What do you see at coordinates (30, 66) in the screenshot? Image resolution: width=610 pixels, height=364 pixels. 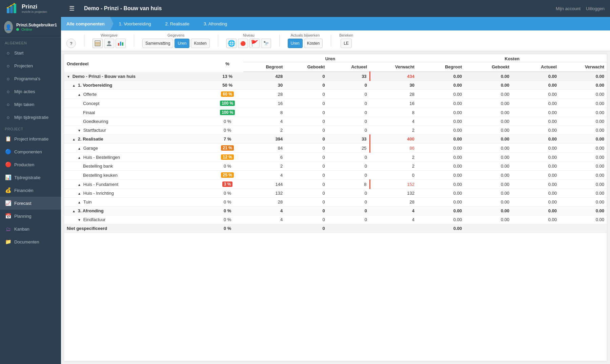 I see `sidebar-item-projecten: ○ Projecten` at bounding box center [30, 66].